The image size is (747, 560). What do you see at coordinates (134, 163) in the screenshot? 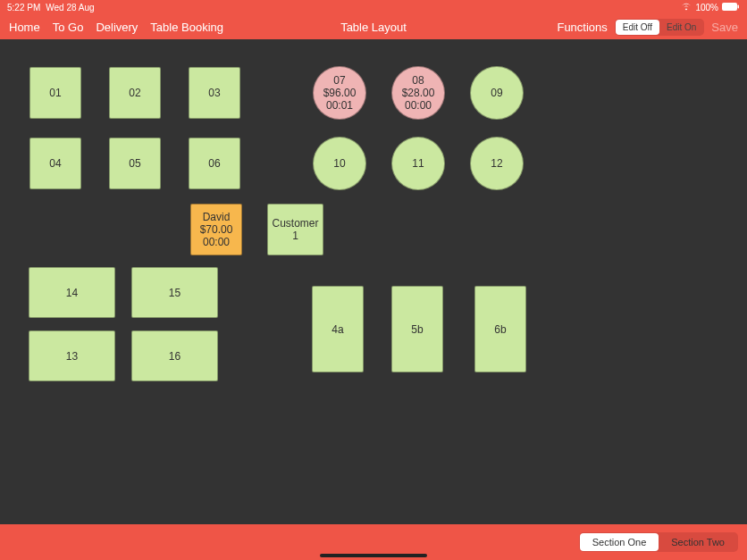
I see `table-label: 05` at bounding box center [134, 163].